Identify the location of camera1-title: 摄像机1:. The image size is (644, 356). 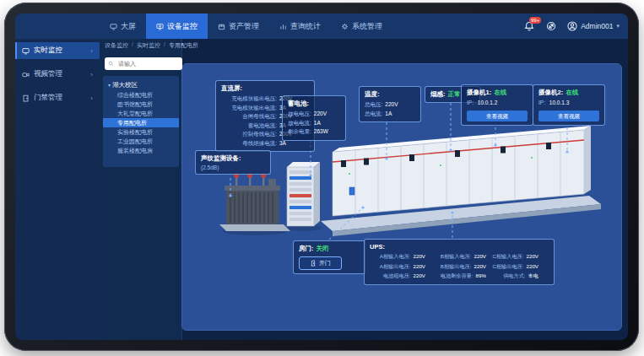
(479, 93).